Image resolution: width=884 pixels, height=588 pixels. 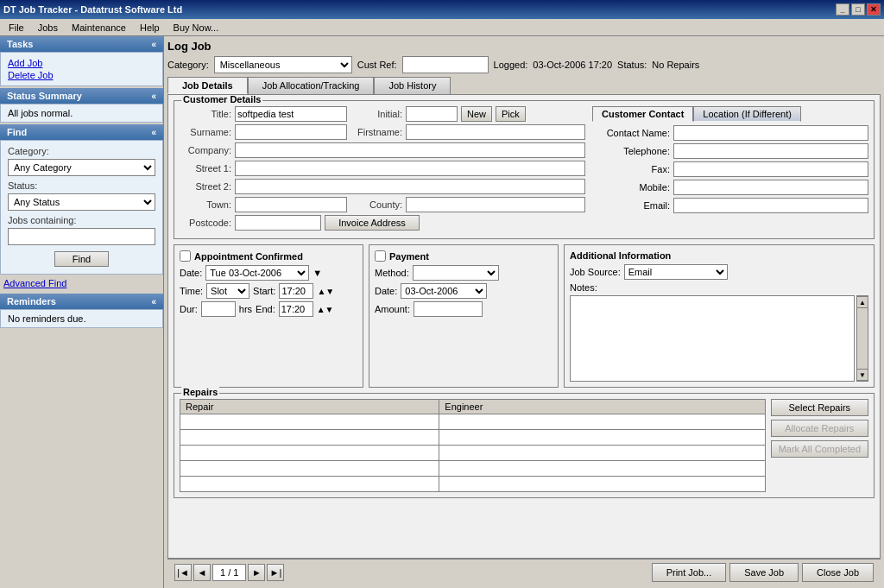 I want to click on customer-right: Customer Contact Location (If Different)…, so click(x=730, y=169).